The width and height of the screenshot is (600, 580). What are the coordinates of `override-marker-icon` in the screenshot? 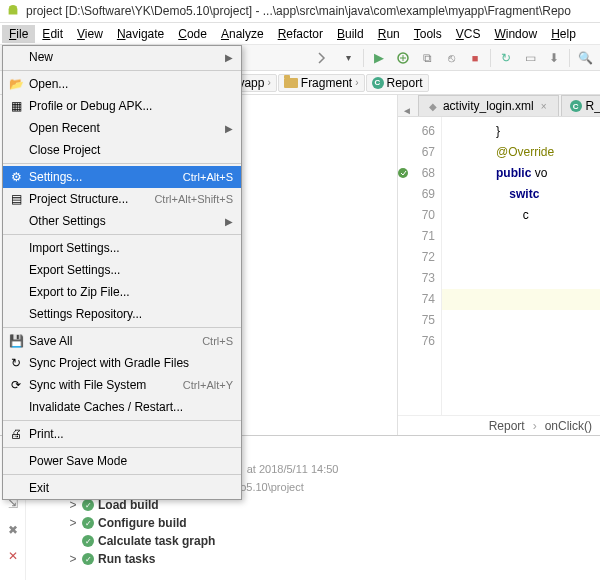 It's located at (404, 173).